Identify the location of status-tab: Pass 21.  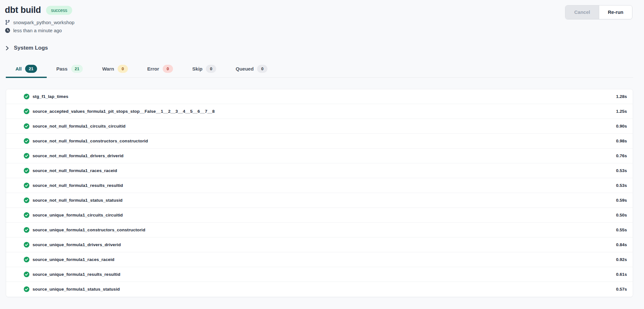
(70, 70).